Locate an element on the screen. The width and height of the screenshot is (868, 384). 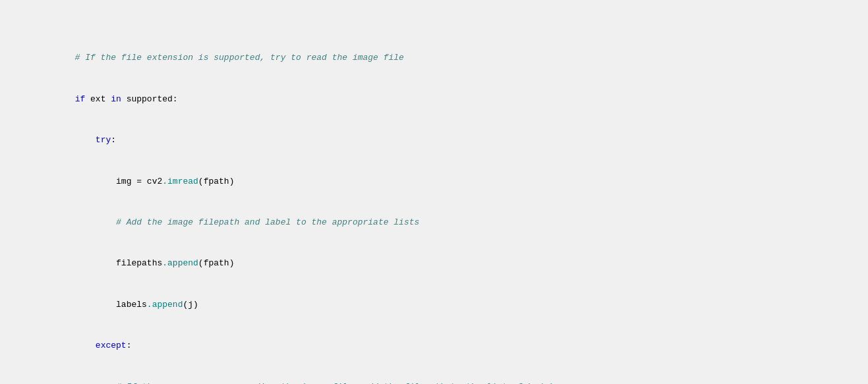
line-labels-append: labels.append(j) is located at coordinates (434, 306).